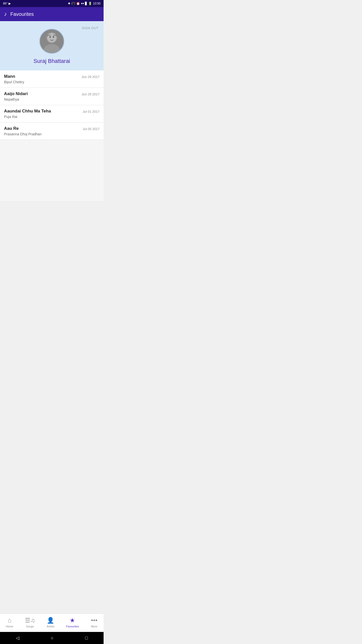 This screenshot has height=644, width=362. Describe the element at coordinates (69, 4) in the screenshot. I see `bluetooth-icon: ✹` at that location.